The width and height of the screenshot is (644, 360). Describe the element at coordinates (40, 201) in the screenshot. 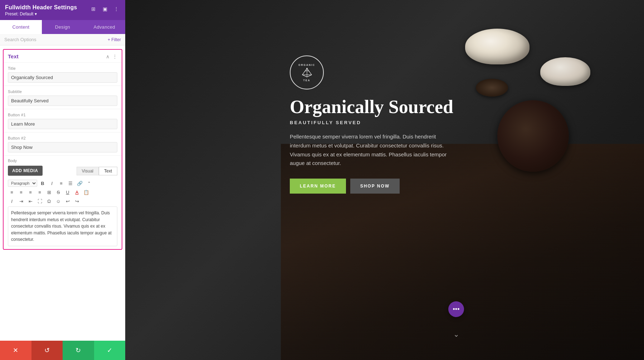

I see `fullscreen-button: ⛶` at that location.